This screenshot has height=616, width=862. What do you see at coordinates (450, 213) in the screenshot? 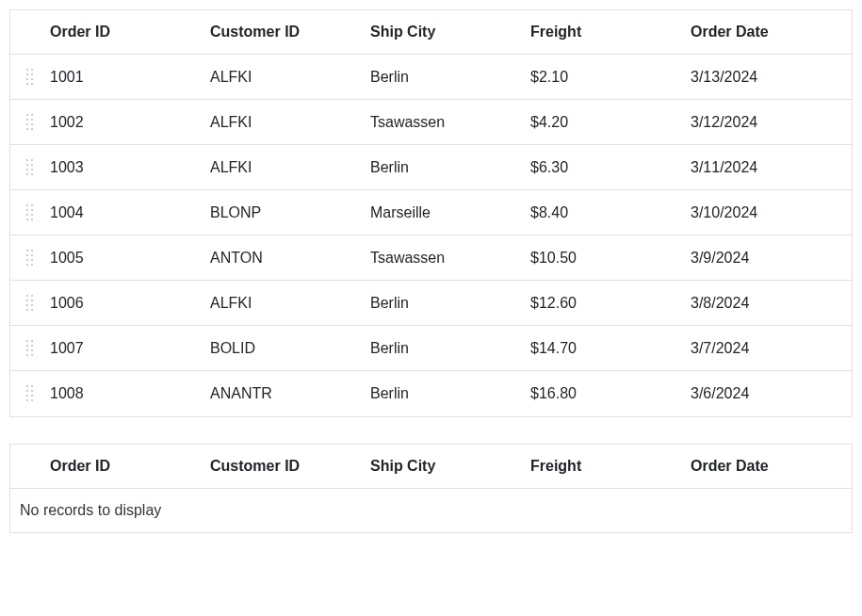
I see `cell-shipcity: Marseille` at bounding box center [450, 213].